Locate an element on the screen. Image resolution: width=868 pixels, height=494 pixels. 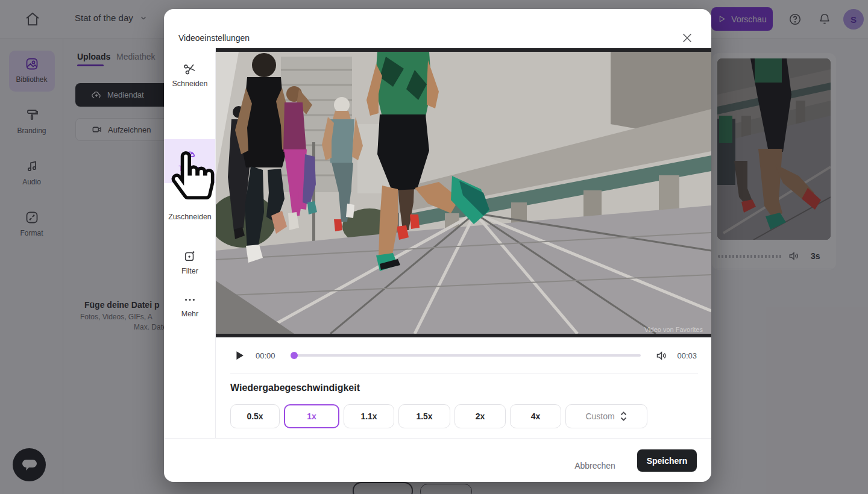
nav-item-zuschneiden: Zuschneiden is located at coordinates (190, 217).